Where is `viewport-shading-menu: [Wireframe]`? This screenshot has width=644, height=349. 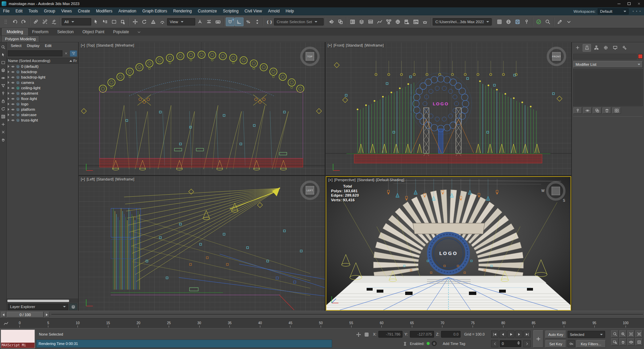
viewport-shading-menu: [Wireframe] is located at coordinates (125, 179).